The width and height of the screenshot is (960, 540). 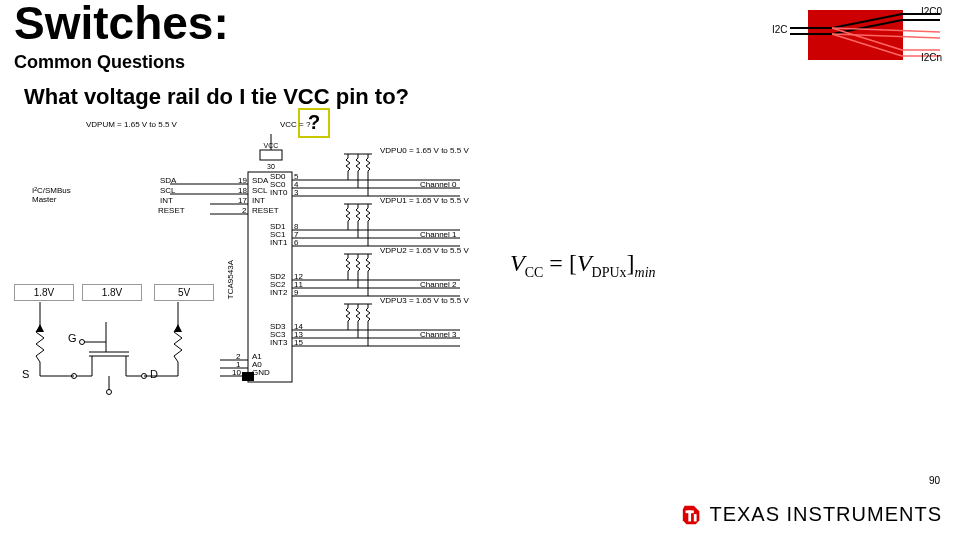 What do you see at coordinates (168, 180) in the screenshot?
I see `pin-sda: SDA` at bounding box center [168, 180].